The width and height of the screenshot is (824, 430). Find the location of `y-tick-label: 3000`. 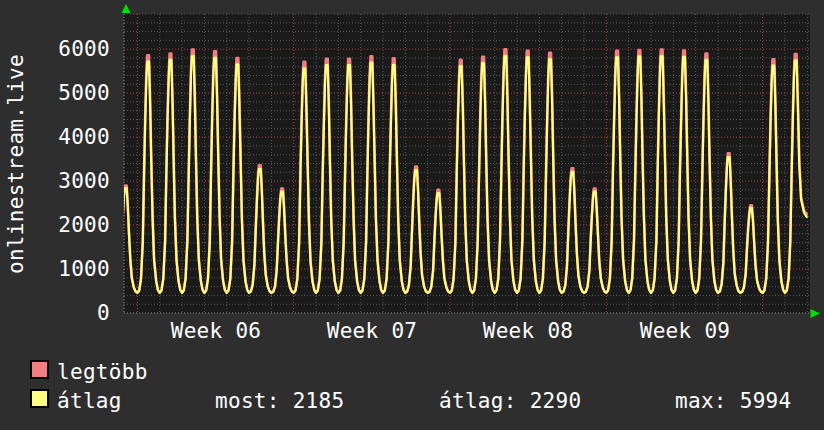

y-tick-label: 3000 is located at coordinates (55, 181).